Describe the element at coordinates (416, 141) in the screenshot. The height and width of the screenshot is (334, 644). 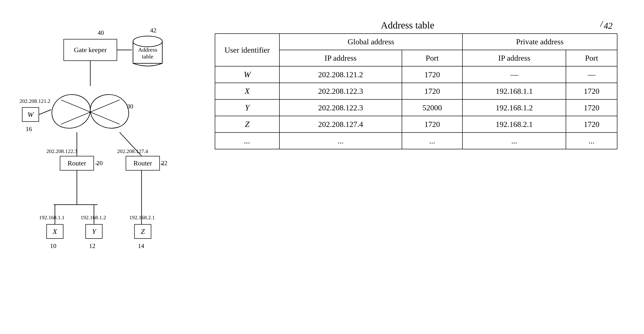
I see `table-row: ...............` at that location.